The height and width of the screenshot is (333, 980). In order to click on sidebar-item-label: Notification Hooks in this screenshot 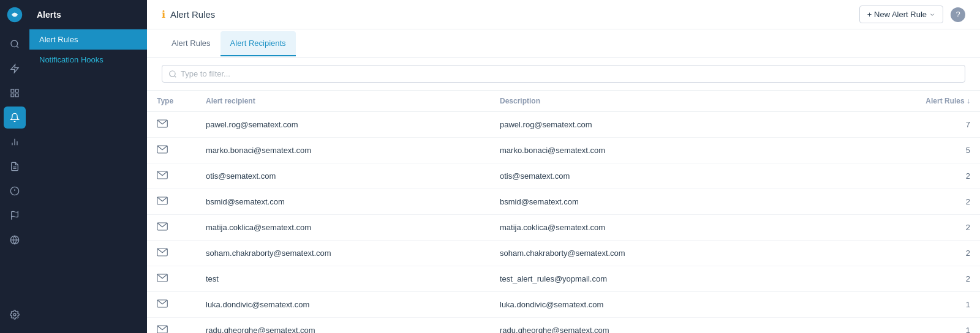, I will do `click(71, 60)`.